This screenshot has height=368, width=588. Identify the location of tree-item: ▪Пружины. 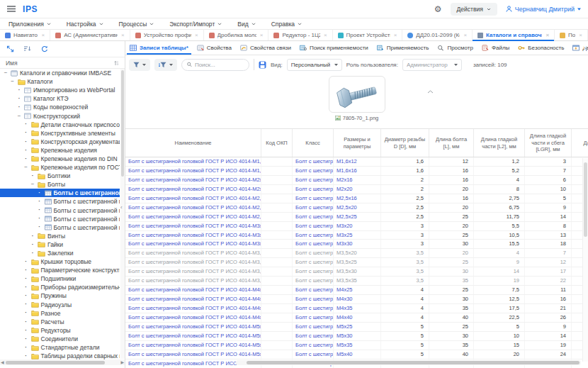
(60, 296).